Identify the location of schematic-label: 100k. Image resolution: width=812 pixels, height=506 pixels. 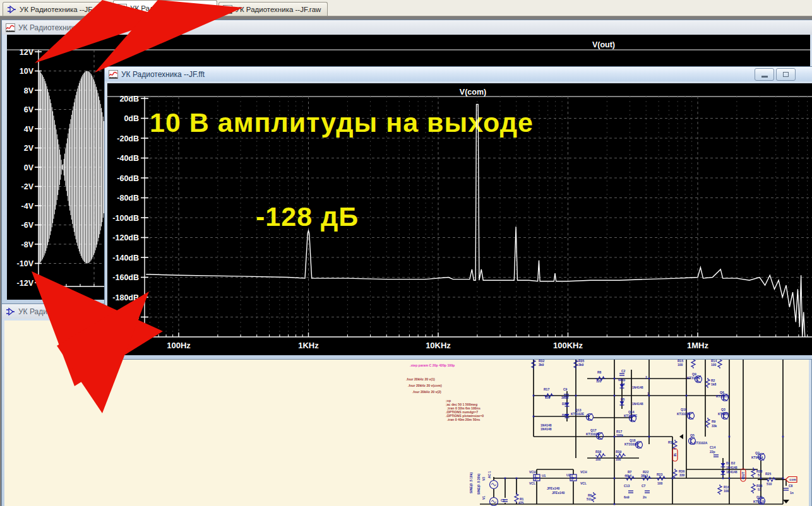
(620, 435).